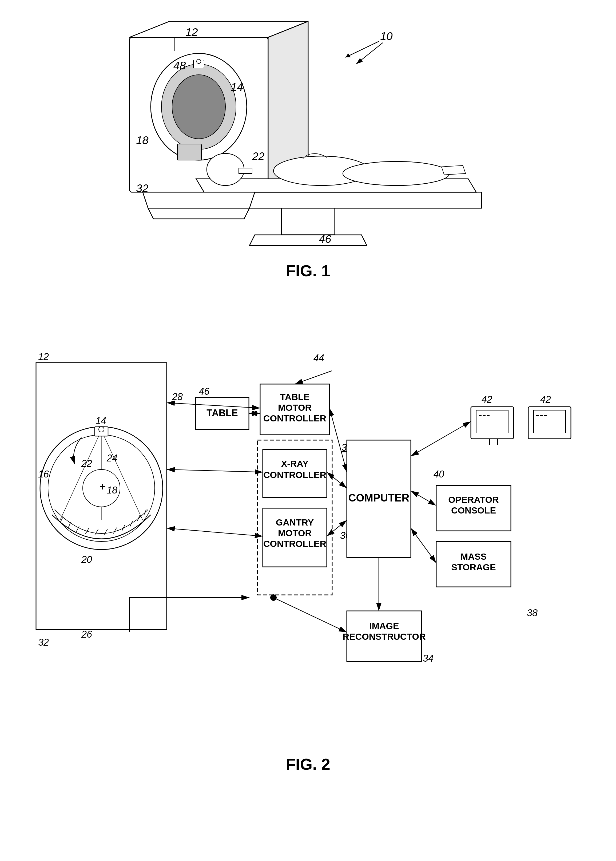 The width and height of the screenshot is (616, 861). I want to click on svg-text: 48, so click(180, 65).